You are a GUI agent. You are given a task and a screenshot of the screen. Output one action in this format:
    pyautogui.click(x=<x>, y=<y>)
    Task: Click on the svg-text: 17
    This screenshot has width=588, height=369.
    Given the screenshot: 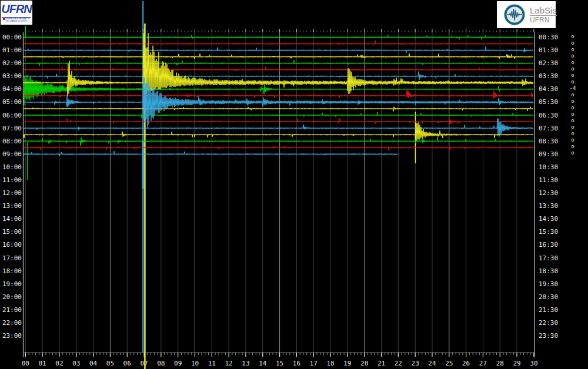 What is the action you would take?
    pyautogui.click(x=314, y=363)
    